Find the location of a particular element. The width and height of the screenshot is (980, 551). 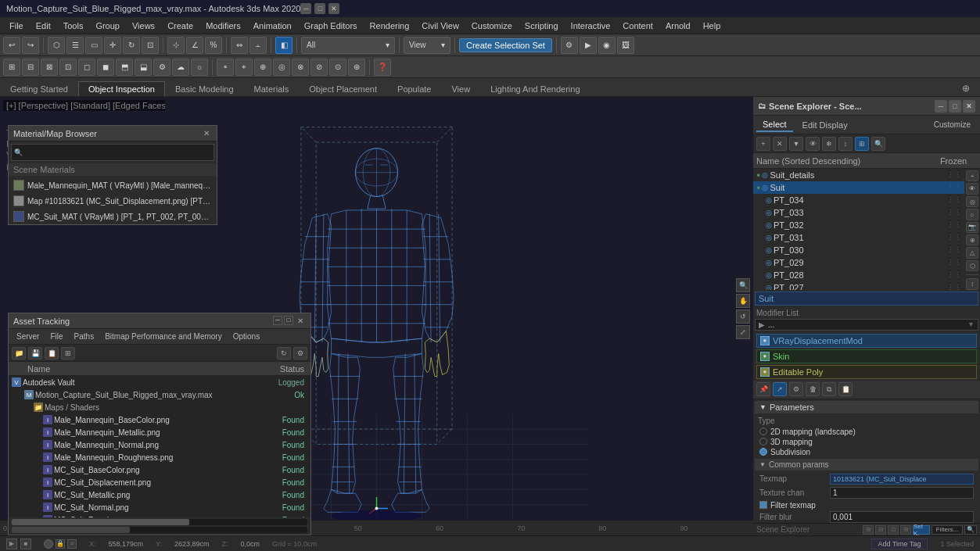

tb2-btn2: ⊟ is located at coordinates (31, 67).